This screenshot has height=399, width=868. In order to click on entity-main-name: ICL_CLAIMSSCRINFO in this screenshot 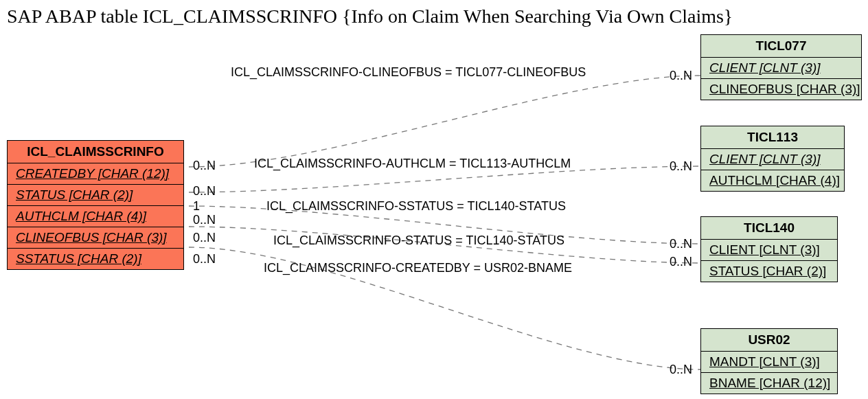, I will do `click(95, 152)`.